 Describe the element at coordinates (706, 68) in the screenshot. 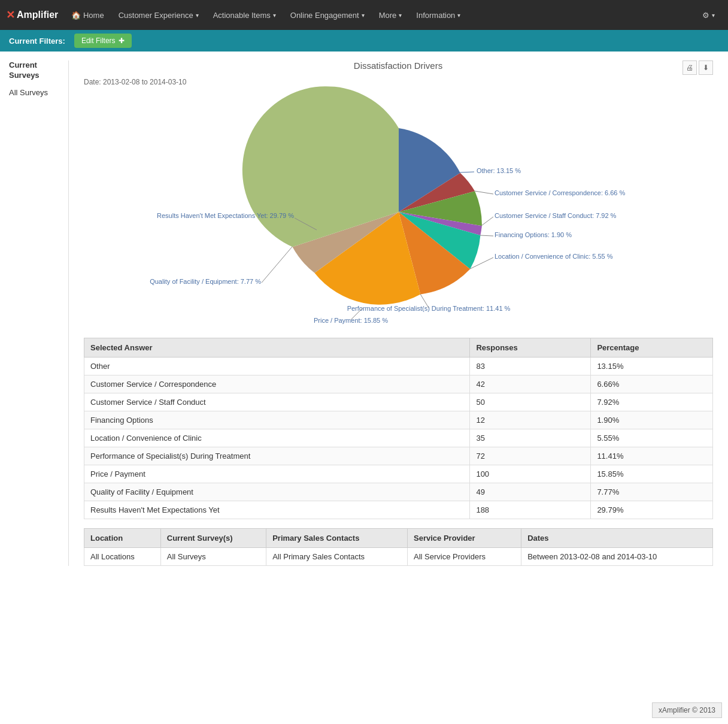

I see `download-icon: ⬇` at that location.